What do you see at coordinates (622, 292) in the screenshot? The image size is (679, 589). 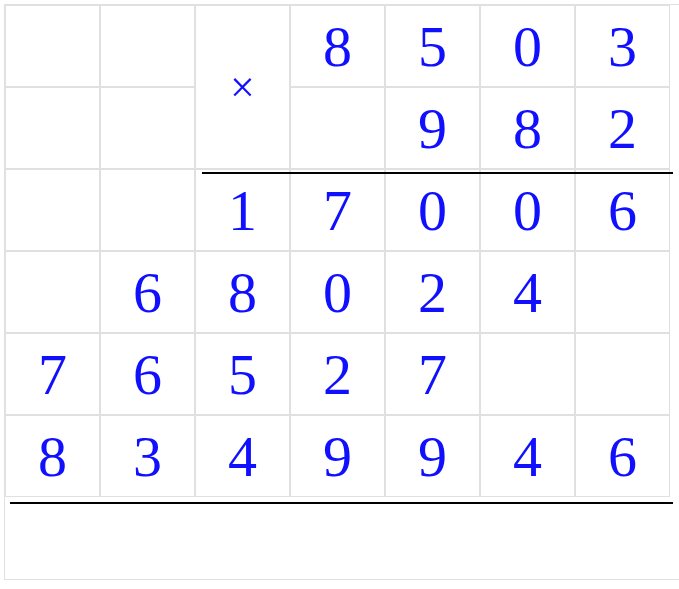 I see `cell-r4c7` at bounding box center [622, 292].